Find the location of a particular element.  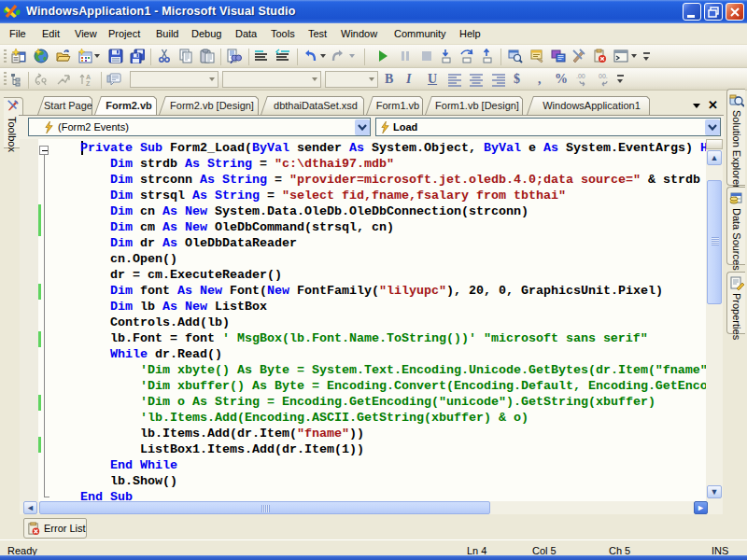

svg-text: 00. is located at coordinates (603, 77).